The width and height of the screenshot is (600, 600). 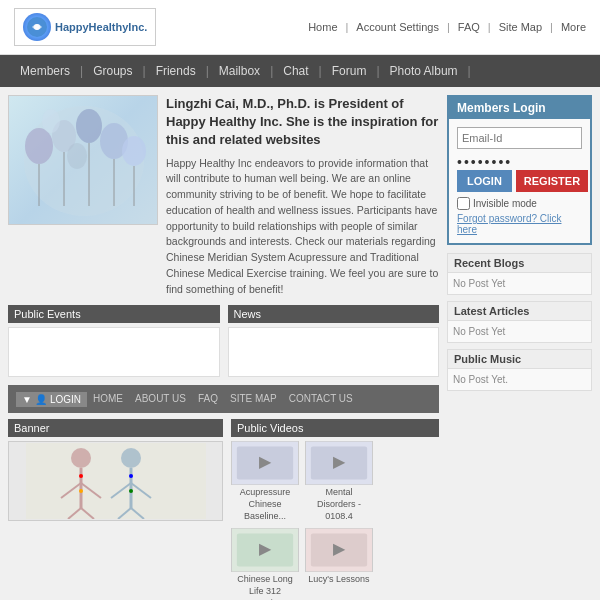 I want to click on videos-title: Public Videos, so click(x=335, y=428).